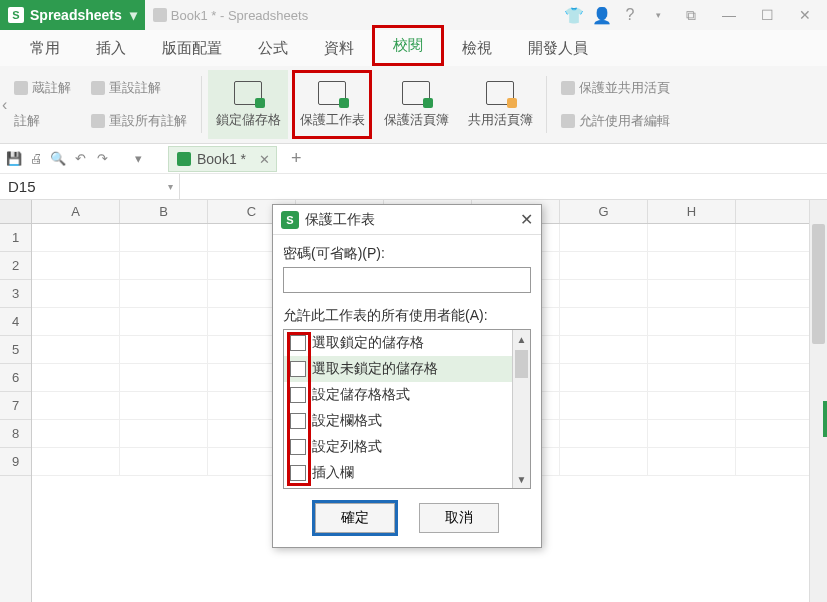  Describe the element at coordinates (339, 48) in the screenshot. I see `tab-data: 資料` at that location.